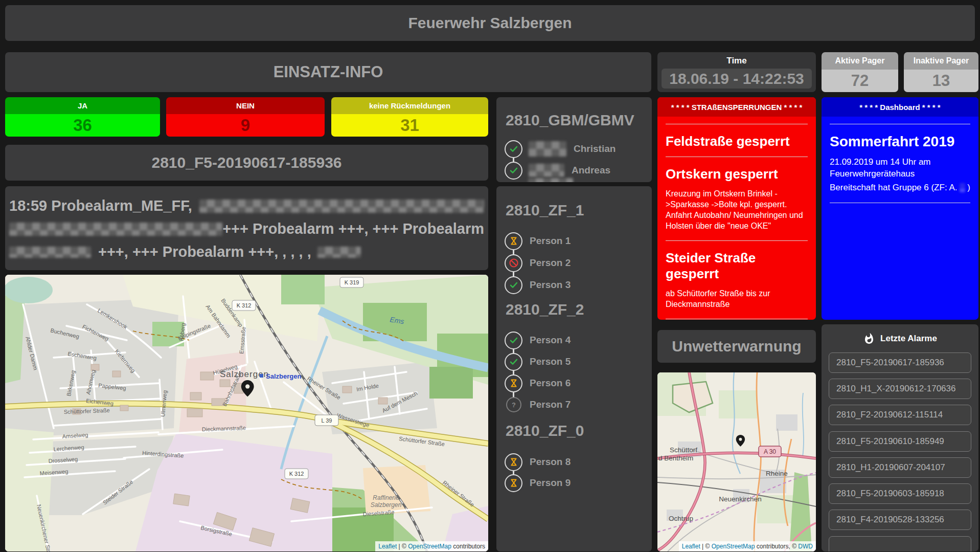 This screenshot has height=552, width=980. Describe the element at coordinates (550, 383) in the screenshot. I see `member-name: Person 6` at that location.